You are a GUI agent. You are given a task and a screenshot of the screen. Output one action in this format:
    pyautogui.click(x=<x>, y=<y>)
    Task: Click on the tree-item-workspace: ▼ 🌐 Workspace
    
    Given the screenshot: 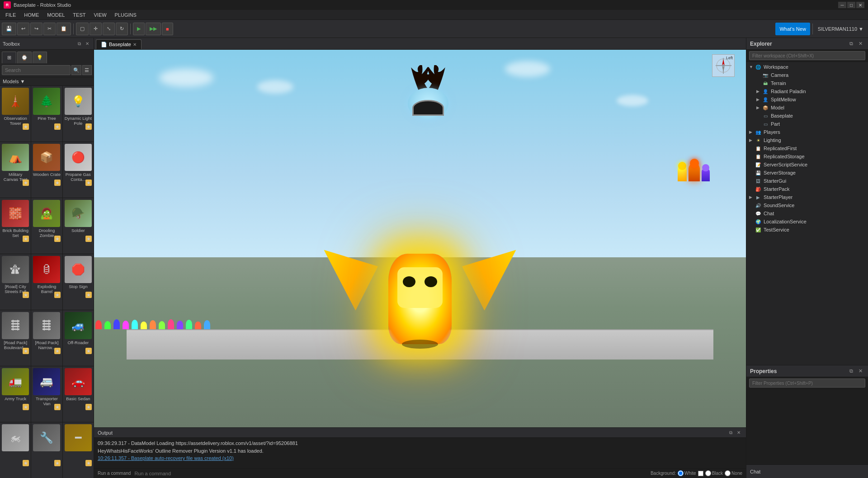 What is the action you would take?
    pyautogui.click(x=807, y=67)
    